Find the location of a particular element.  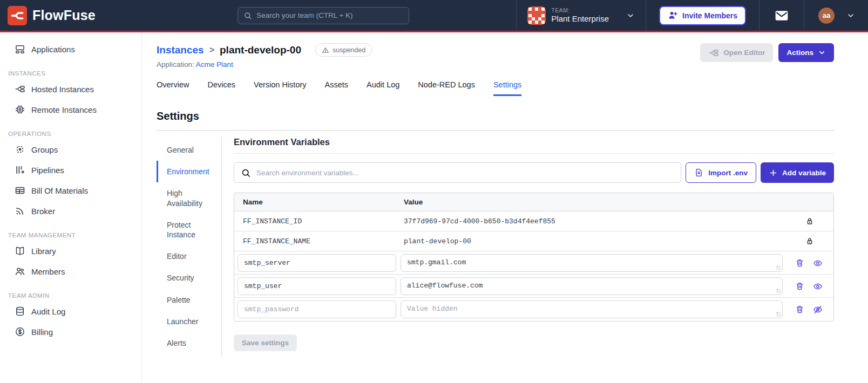

sidebar-item-label: Billing is located at coordinates (42, 332).